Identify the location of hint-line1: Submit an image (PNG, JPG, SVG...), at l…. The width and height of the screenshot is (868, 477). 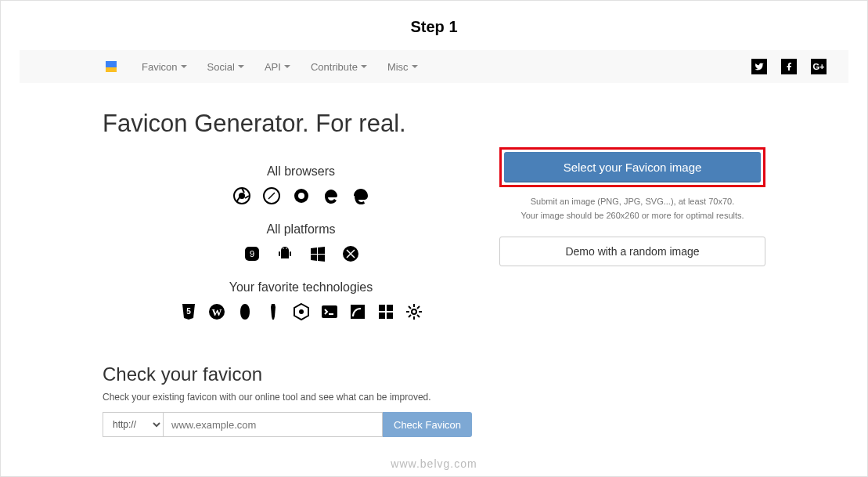
(632, 202).